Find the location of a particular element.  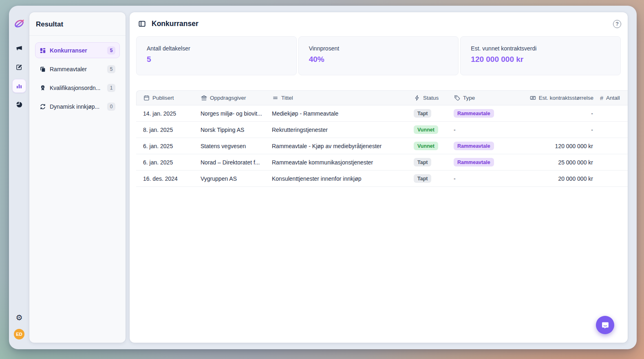

cell-oppdragsgiver: Norsk Tipping AS is located at coordinates (233, 130).